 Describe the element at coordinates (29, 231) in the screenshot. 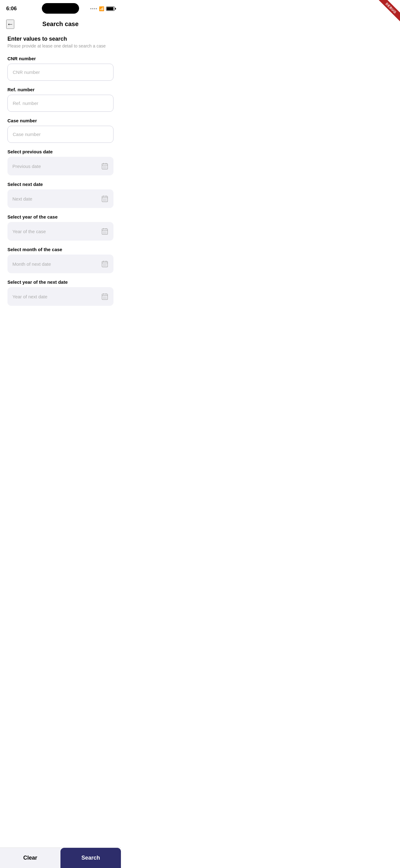

I see `year-of-case-placeholder: Year of the case` at that location.